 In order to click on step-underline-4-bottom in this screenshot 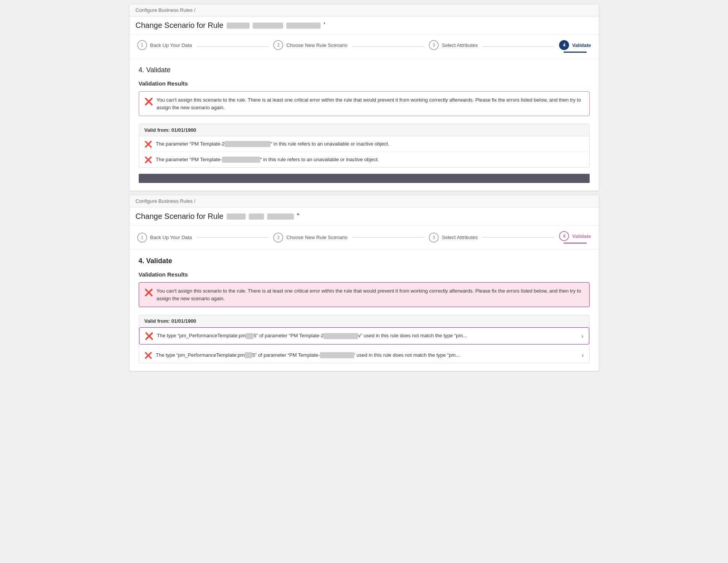, I will do `click(575, 243)`.